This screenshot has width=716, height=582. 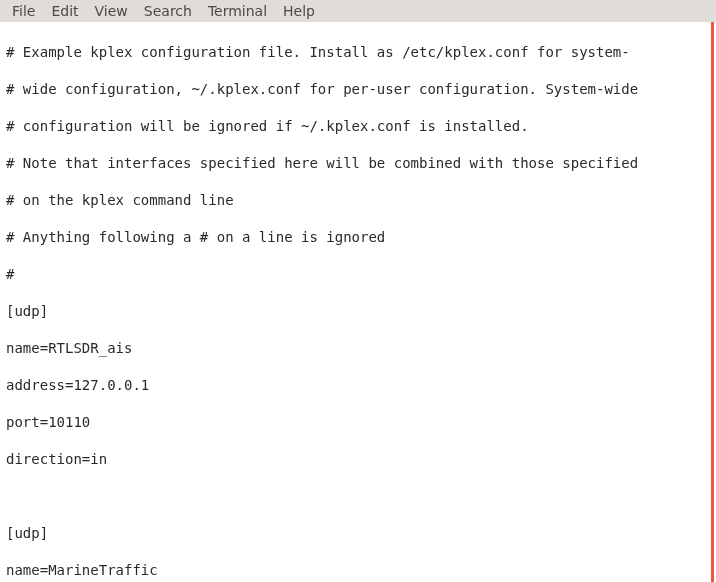 I want to click on config-line: direction=in, so click(x=359, y=460).